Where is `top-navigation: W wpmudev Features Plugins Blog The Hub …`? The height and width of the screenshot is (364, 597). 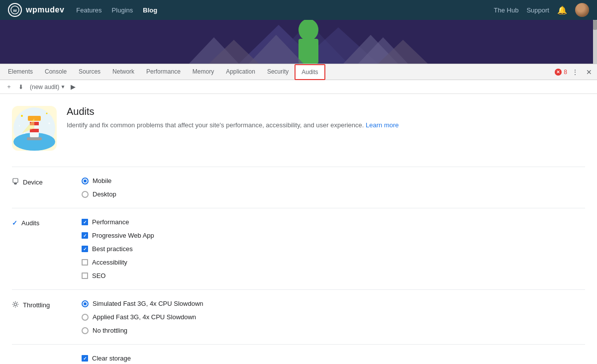 top-navigation: W wpmudev Features Plugins Blog The Hub … is located at coordinates (298, 10).